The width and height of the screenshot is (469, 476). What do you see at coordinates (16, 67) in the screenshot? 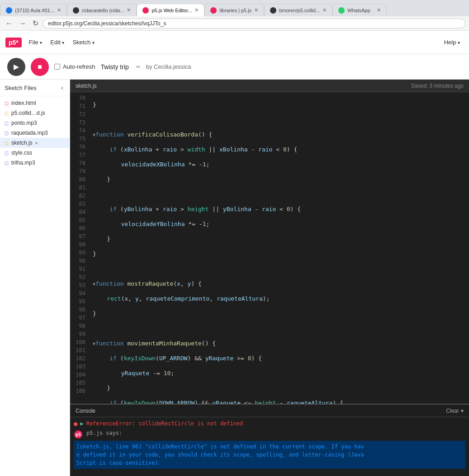
I see `play-button: ▶` at bounding box center [16, 67].